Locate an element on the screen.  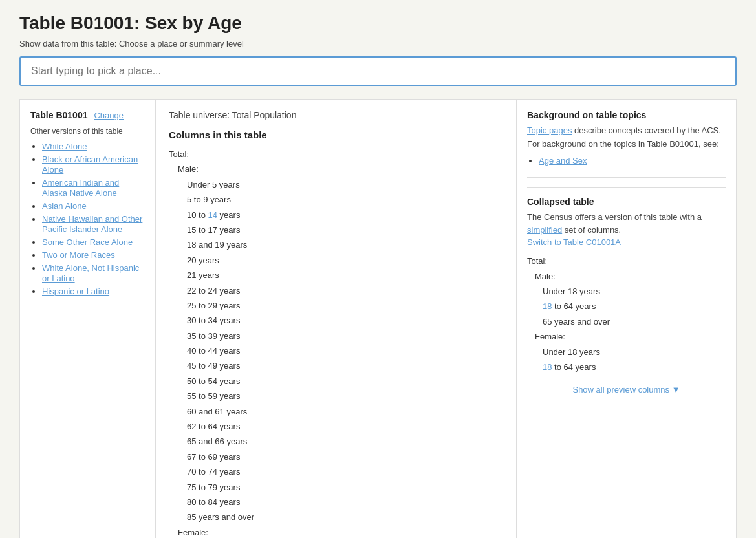
topic-links-list: Age and Sex is located at coordinates (626, 160).